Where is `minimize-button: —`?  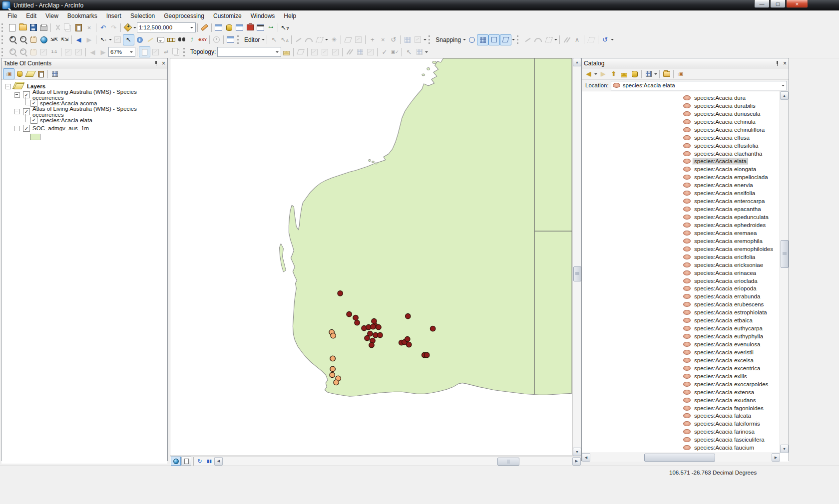 minimize-button: — is located at coordinates (762, 4).